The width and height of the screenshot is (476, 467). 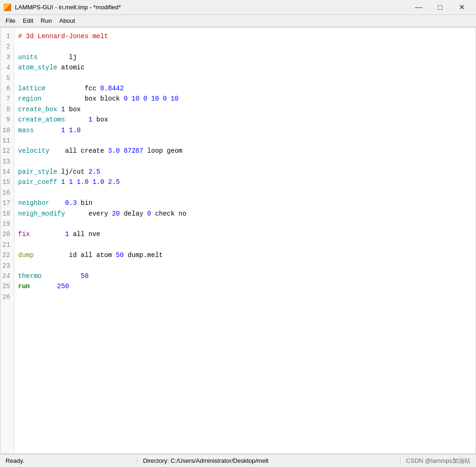 I want to click on code-token: delay, so click(x=133, y=214).